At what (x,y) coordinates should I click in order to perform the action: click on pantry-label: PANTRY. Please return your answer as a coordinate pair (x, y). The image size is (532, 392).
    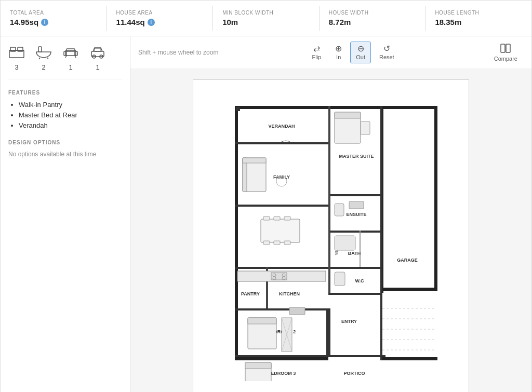
    Looking at the image, I should click on (250, 294).